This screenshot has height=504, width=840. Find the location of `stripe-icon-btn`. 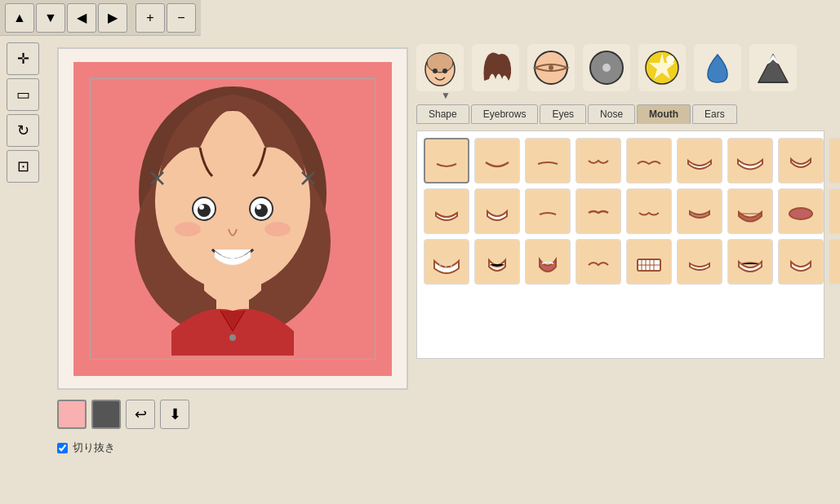

stripe-icon-btn is located at coordinates (551, 68).